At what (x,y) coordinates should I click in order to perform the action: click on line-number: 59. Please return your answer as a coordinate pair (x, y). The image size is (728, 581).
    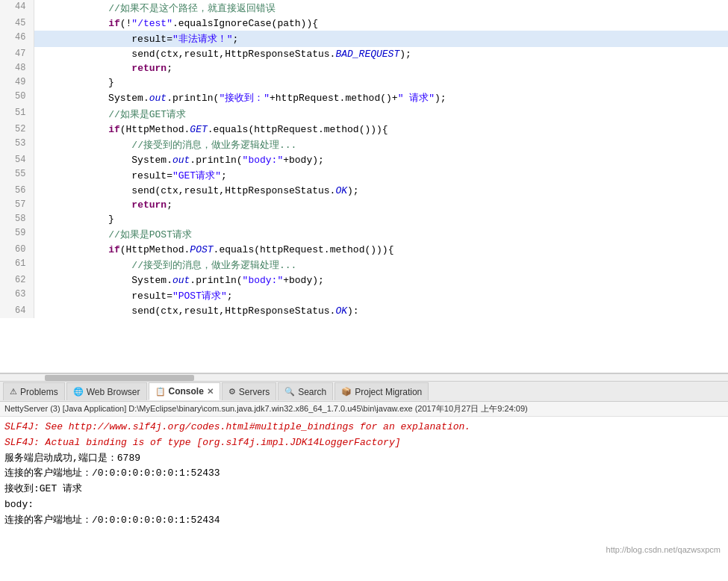
    Looking at the image, I should click on (16, 234).